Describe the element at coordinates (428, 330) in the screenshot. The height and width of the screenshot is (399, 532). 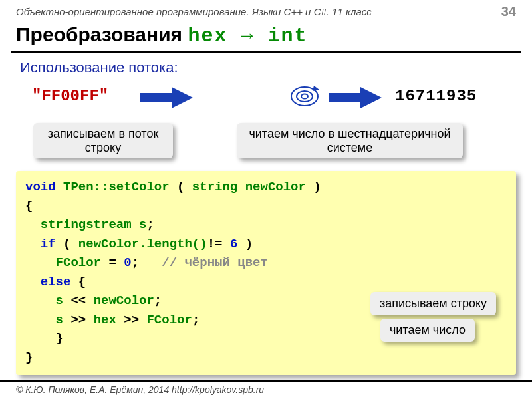
I see `callout-read-number: читаем число` at that location.